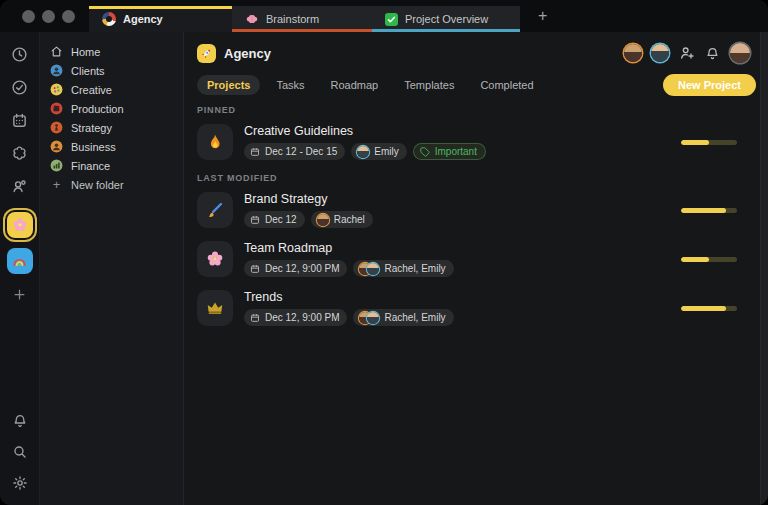  Describe the element at coordinates (160, 19) in the screenshot. I see `tab-agency: Agency` at that location.